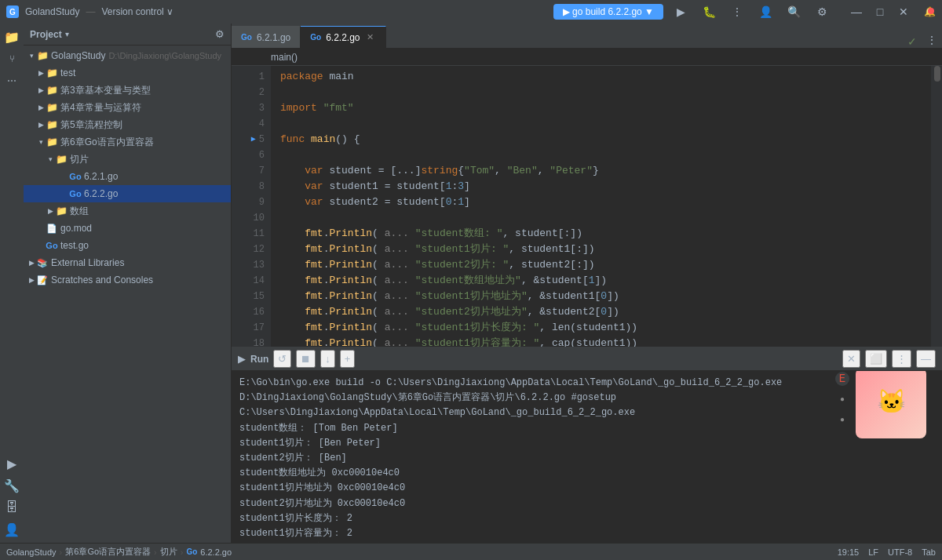  I want to click on tree-icon-ch4: 📁, so click(52, 107).